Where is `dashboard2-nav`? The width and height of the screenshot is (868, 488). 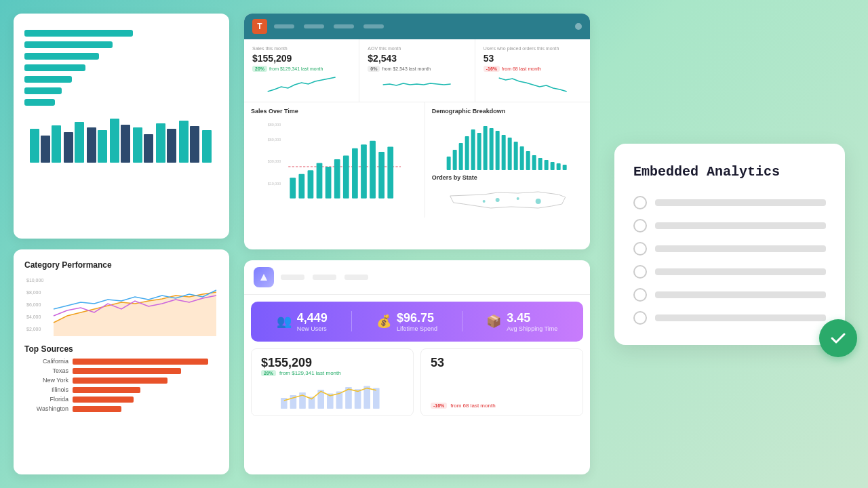 dashboard2-nav is located at coordinates (324, 277).